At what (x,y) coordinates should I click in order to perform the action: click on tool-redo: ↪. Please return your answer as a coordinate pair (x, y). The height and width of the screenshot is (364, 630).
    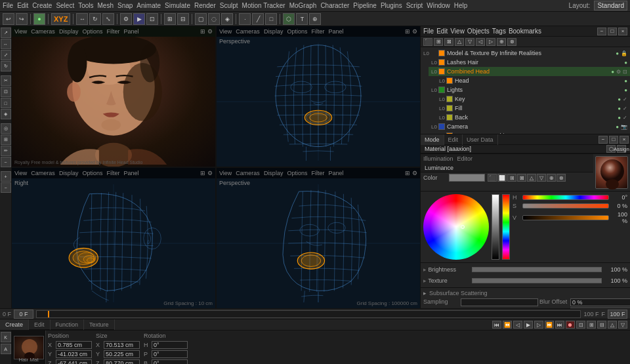
    Looking at the image, I should click on (22, 19).